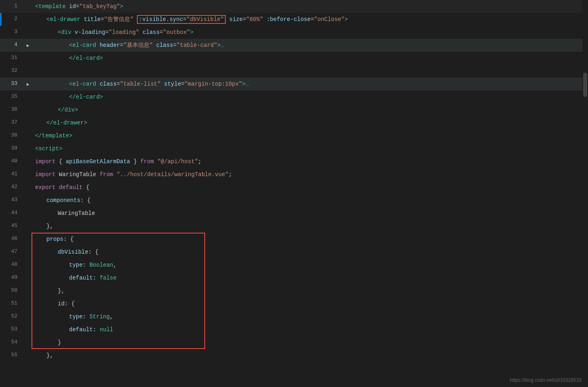 This screenshot has height=387, width=588. I want to click on line-number: 43, so click(13, 200).